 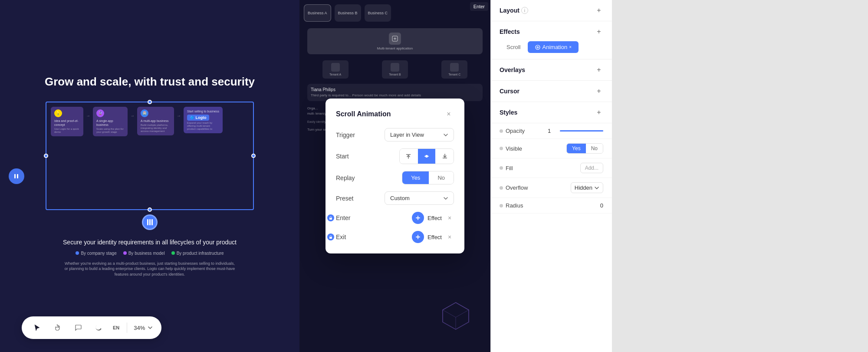 I want to click on tag-product-infra: By product infrastructure, so click(x=198, y=253).